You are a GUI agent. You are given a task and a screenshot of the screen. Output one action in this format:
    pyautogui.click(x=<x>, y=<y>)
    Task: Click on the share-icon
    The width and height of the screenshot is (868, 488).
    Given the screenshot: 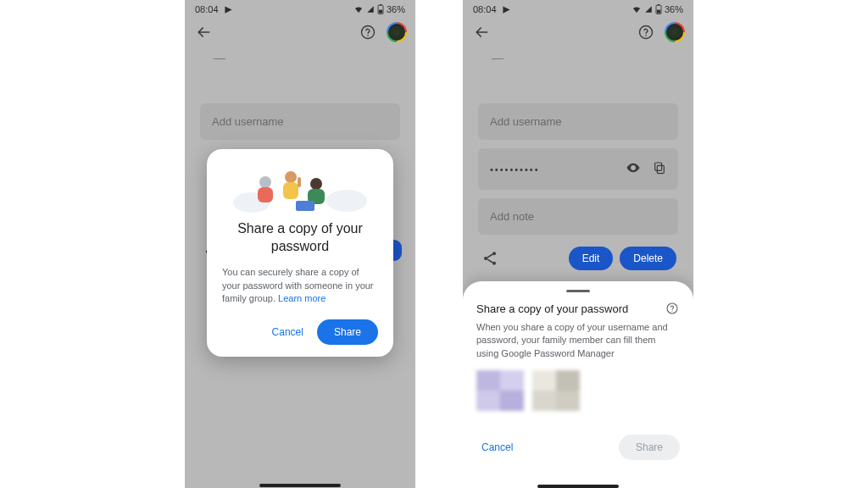 What is the action you would take?
    pyautogui.click(x=490, y=258)
    